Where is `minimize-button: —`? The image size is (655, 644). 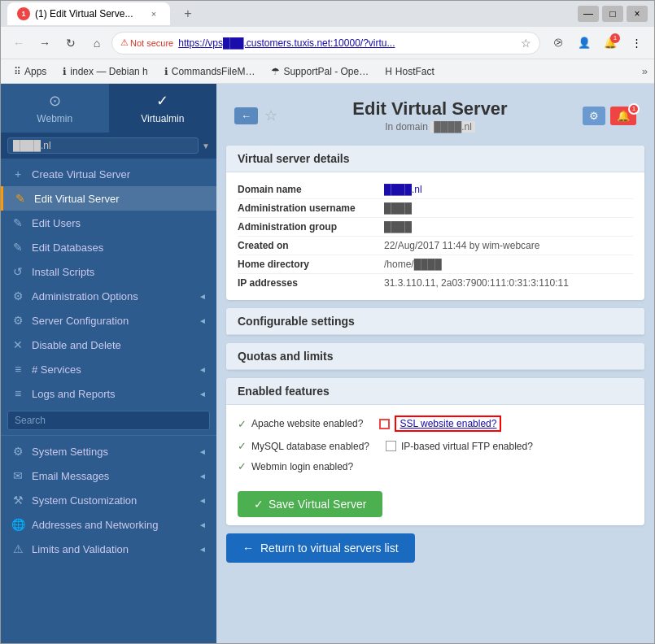 minimize-button: — is located at coordinates (588, 14).